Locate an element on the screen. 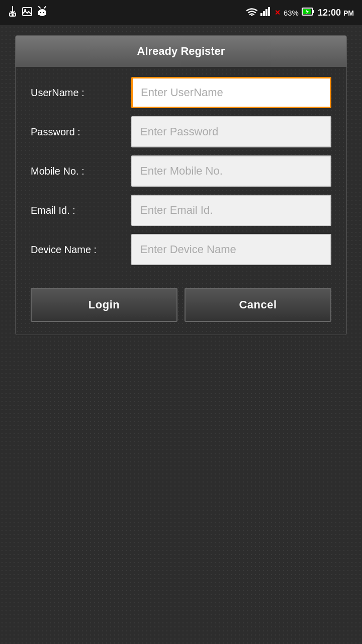 The image size is (362, 644). battery-percentage: 63% is located at coordinates (291, 13).